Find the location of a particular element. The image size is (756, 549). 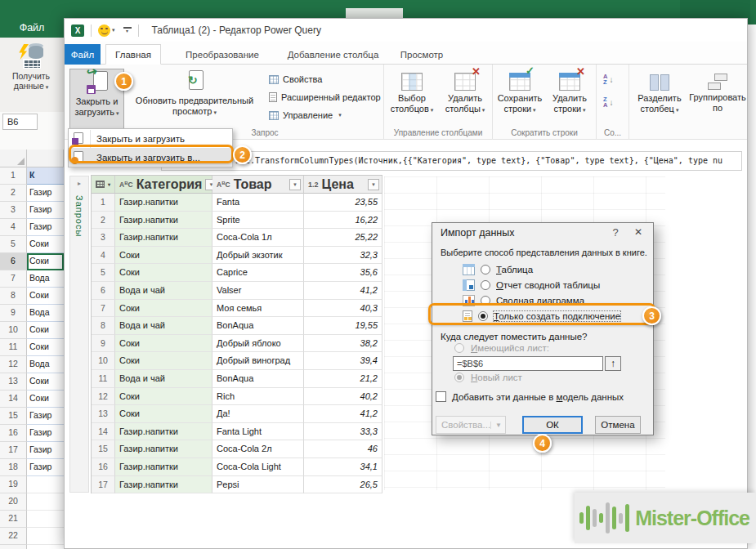

row-index-cell: 14 is located at coordinates (103, 432).